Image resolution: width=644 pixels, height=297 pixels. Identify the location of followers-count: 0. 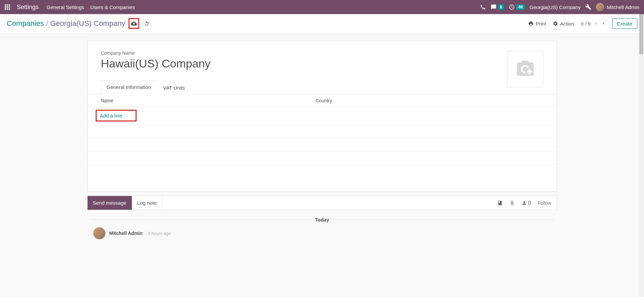
(526, 203).